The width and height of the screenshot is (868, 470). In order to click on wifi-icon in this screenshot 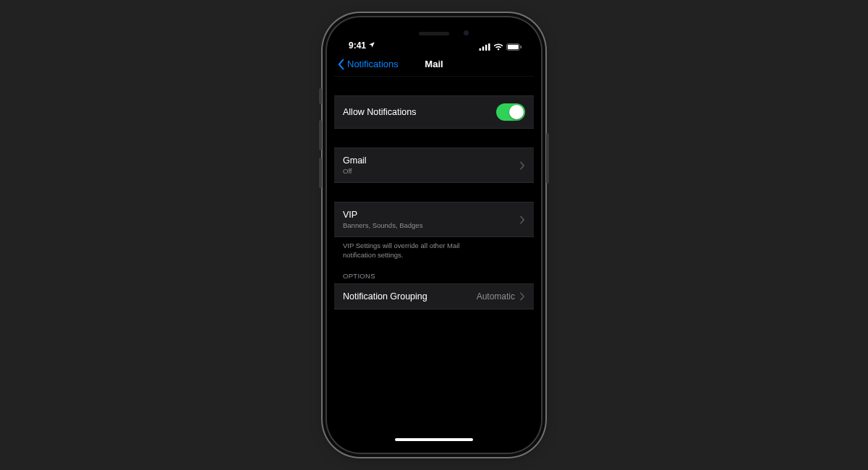, I will do `click(498, 47)`.